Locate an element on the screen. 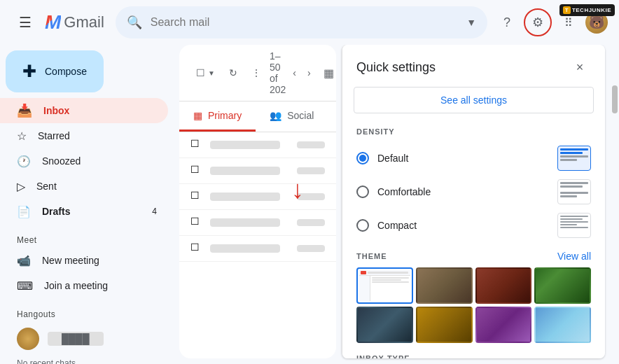  hangout-name: ████ is located at coordinates (76, 339).